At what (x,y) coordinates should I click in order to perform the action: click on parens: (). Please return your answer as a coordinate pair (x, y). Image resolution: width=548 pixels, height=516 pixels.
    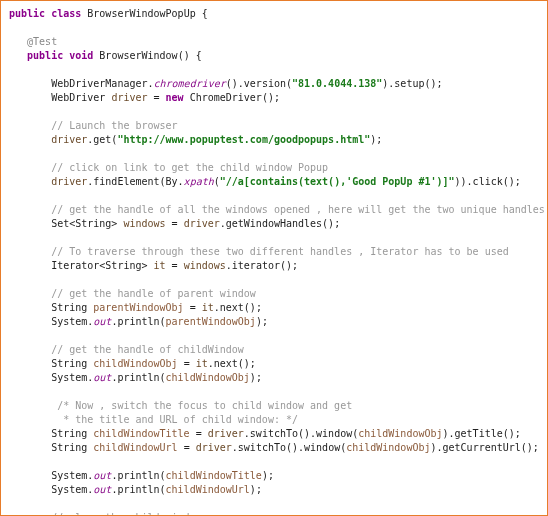
    Looking at the image, I should click on (184, 56).